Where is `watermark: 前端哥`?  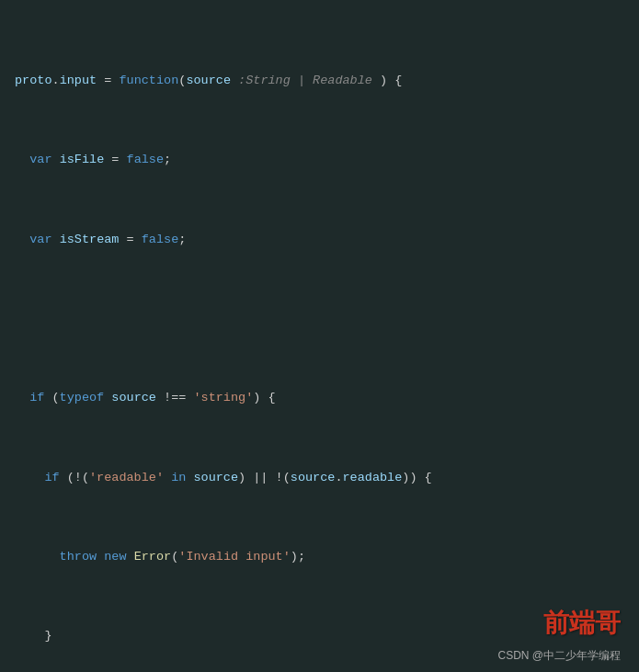
watermark: 前端哥 is located at coordinates (582, 623).